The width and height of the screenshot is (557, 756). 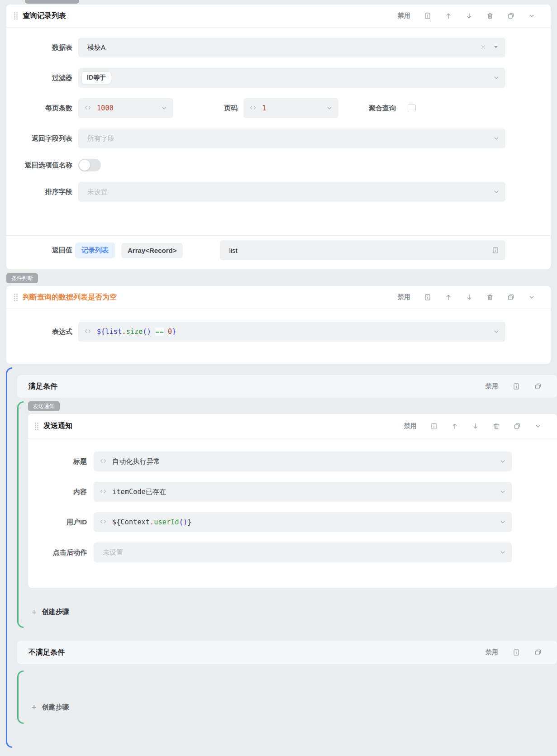 What do you see at coordinates (292, 138) in the screenshot?
I see `return-fields-select: 所有字段` at bounding box center [292, 138].